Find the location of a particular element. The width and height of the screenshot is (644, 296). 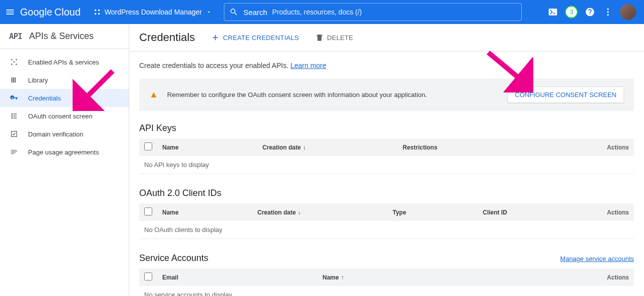

trash-icon is located at coordinates (319, 38).